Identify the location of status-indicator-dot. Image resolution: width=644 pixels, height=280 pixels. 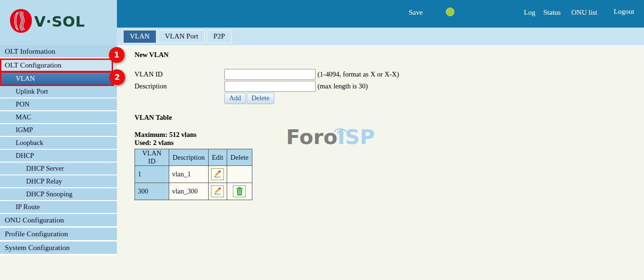
(450, 12).